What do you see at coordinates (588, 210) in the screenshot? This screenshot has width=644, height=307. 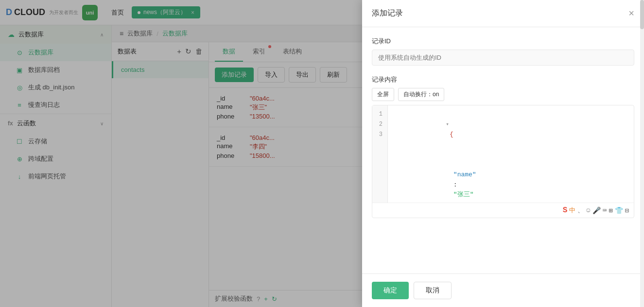 I see `ime-smile-icon: ☺` at bounding box center [588, 210].